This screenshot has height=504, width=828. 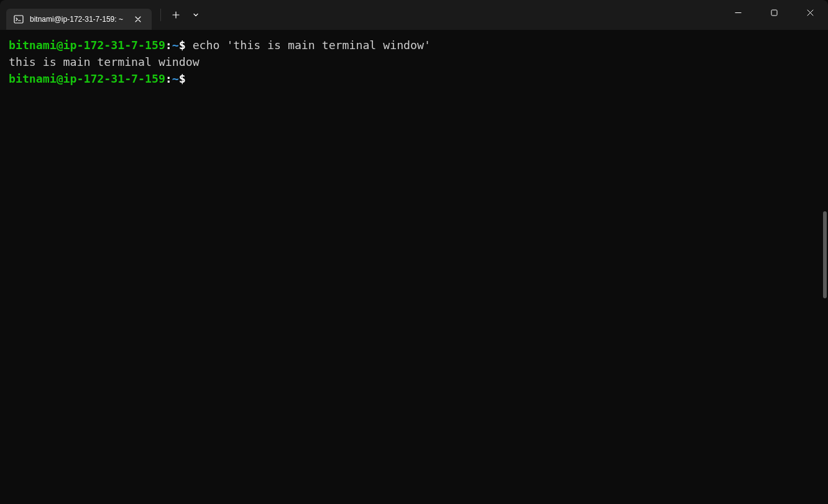 I want to click on new-tab-button, so click(x=176, y=15).